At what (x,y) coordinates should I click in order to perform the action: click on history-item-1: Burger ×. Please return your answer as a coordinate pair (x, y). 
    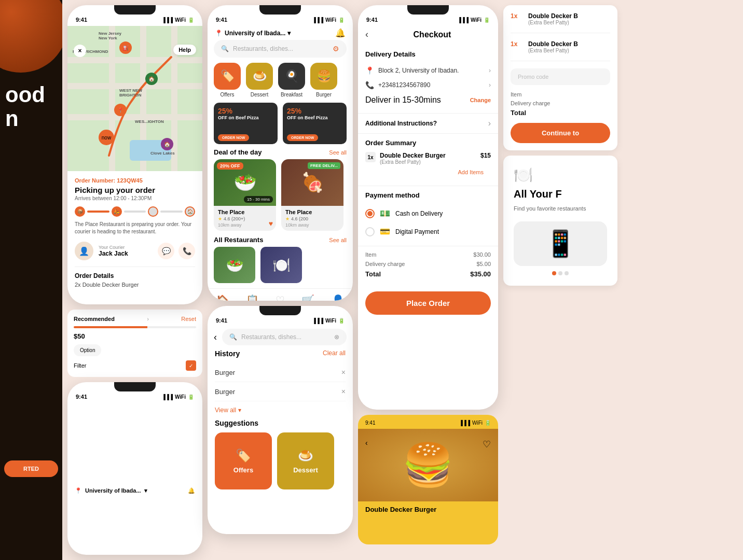
    Looking at the image, I should click on (280, 372).